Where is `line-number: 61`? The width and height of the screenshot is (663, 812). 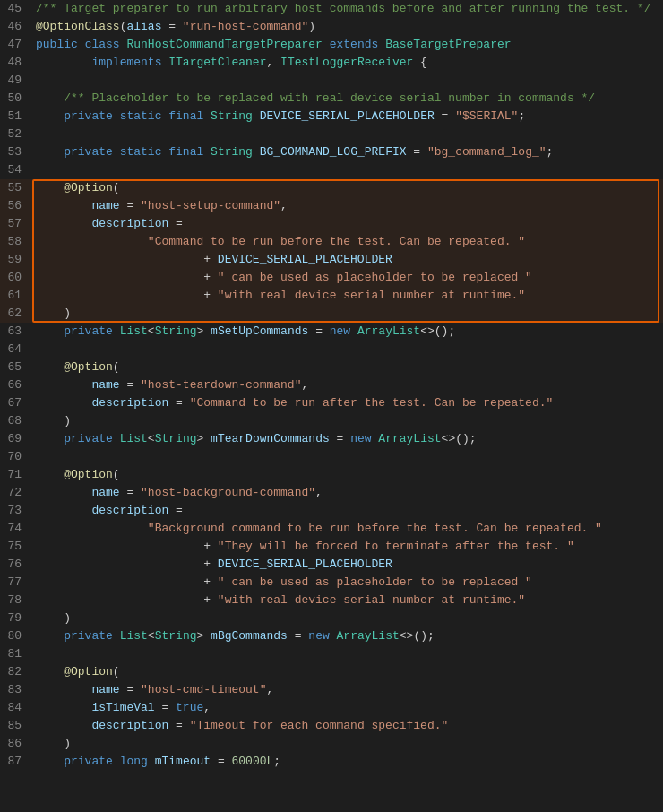 line-number: 61 is located at coordinates (16, 296).